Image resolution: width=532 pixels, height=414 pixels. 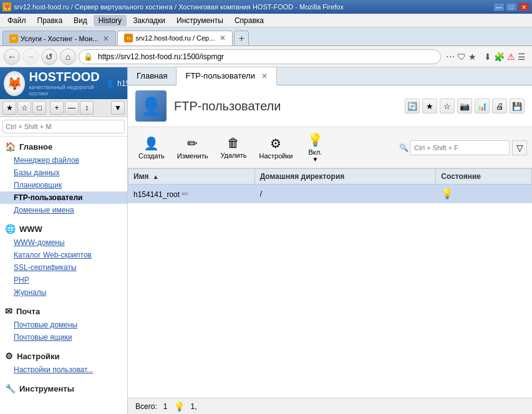 I want to click on filter-button: ▽, so click(x=520, y=148).